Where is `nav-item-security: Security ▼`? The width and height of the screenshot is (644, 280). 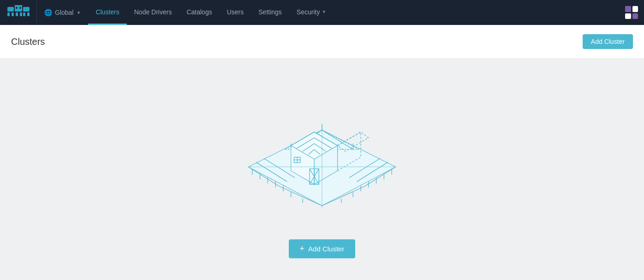
nav-item-security: Security ▼ is located at coordinates (311, 12).